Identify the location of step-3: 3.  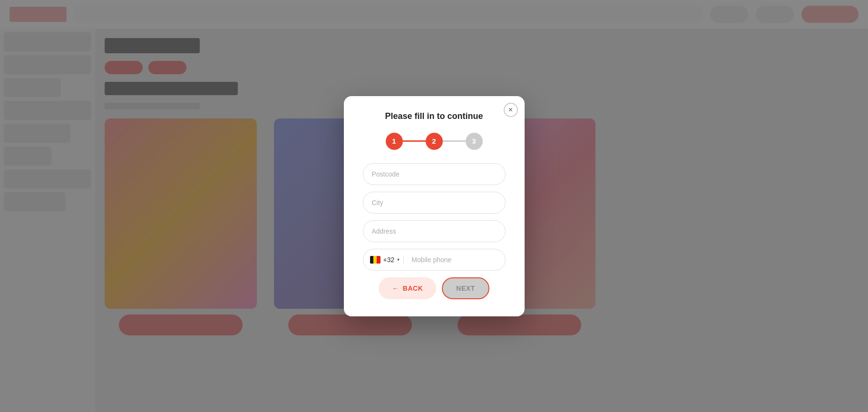
(474, 141).